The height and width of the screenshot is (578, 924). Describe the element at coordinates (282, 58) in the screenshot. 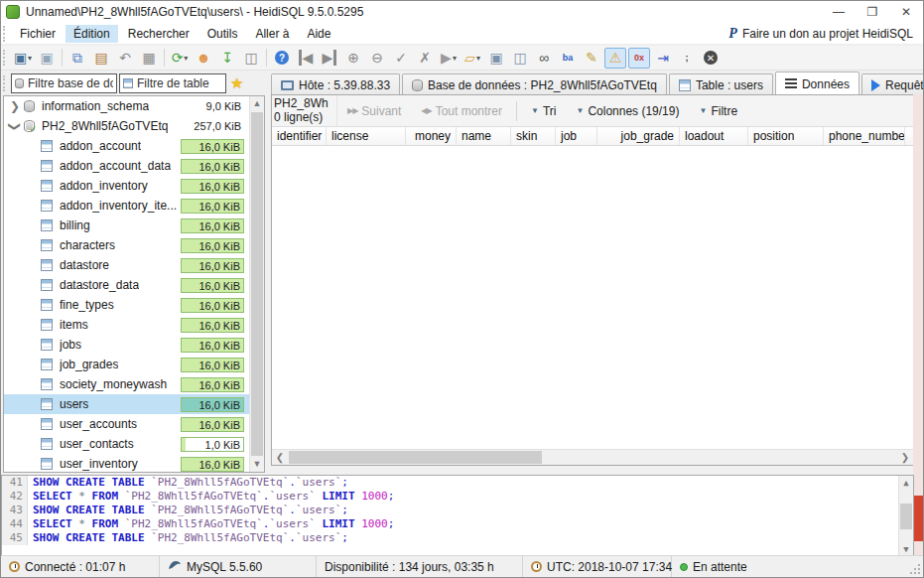

I see `help-button: ?` at that location.